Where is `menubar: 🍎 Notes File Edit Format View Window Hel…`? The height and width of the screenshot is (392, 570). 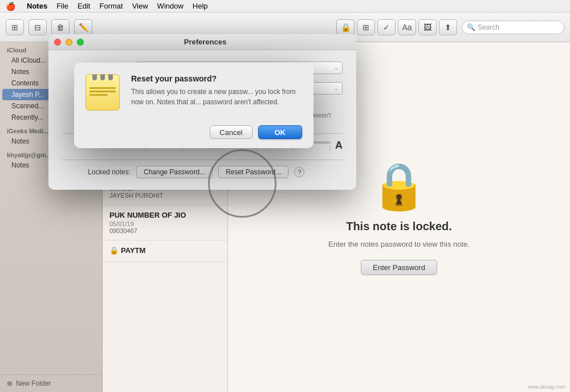
menubar: 🍎 Notes File Edit Format View Window Hel… is located at coordinates (285, 6).